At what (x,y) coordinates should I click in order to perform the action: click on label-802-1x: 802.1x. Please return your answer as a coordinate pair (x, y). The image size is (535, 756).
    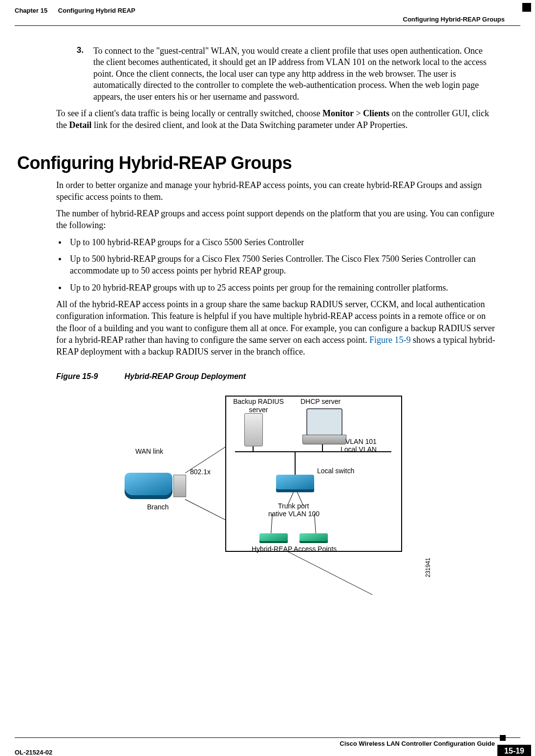
    Looking at the image, I should click on (200, 472).